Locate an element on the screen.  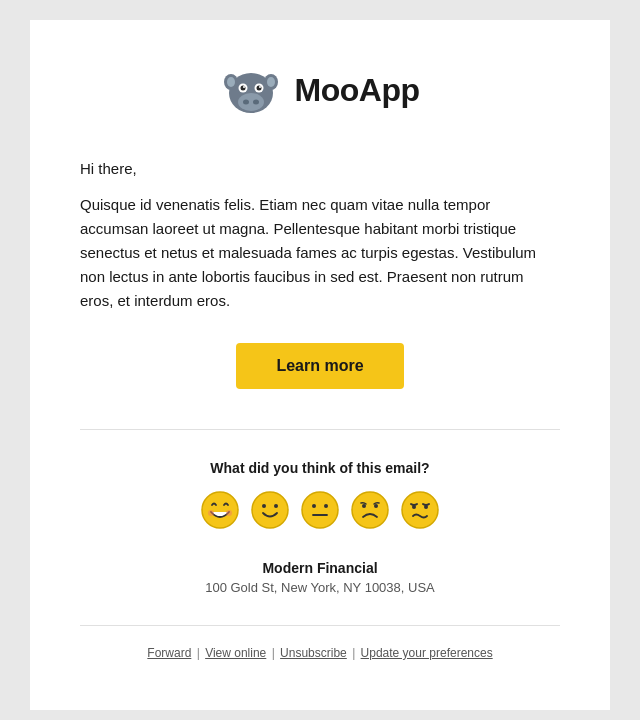
footer-divider is located at coordinates (320, 626).